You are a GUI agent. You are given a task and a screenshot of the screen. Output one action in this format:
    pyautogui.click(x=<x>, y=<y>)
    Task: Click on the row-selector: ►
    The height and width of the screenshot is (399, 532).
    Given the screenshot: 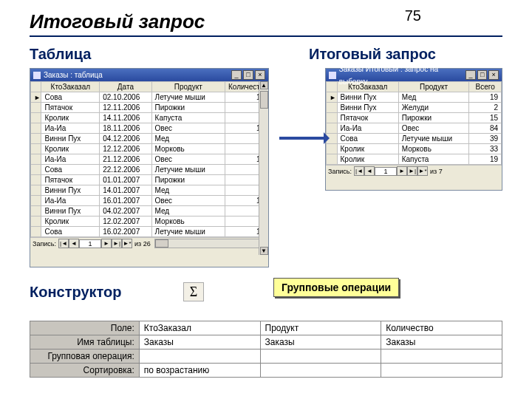 What is the action you would take?
    pyautogui.click(x=36, y=98)
    